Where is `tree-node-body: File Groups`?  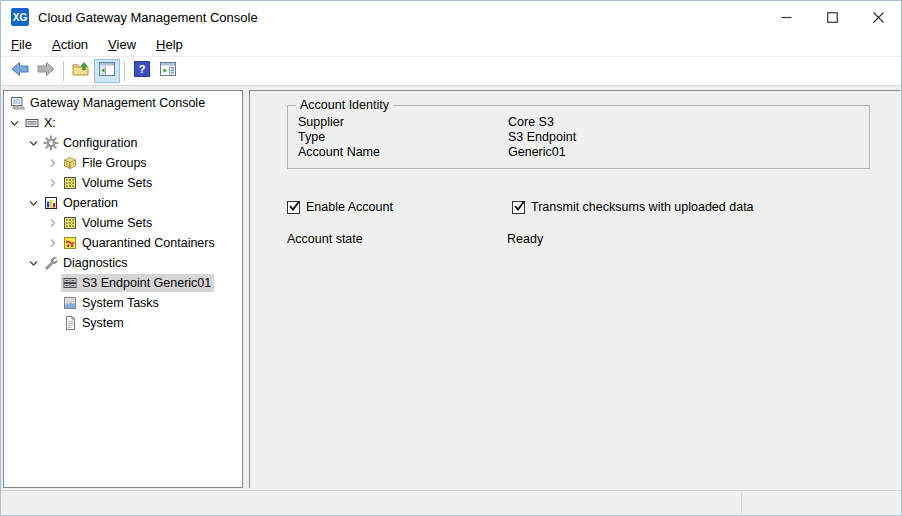 tree-node-body: File Groups is located at coordinates (106, 163).